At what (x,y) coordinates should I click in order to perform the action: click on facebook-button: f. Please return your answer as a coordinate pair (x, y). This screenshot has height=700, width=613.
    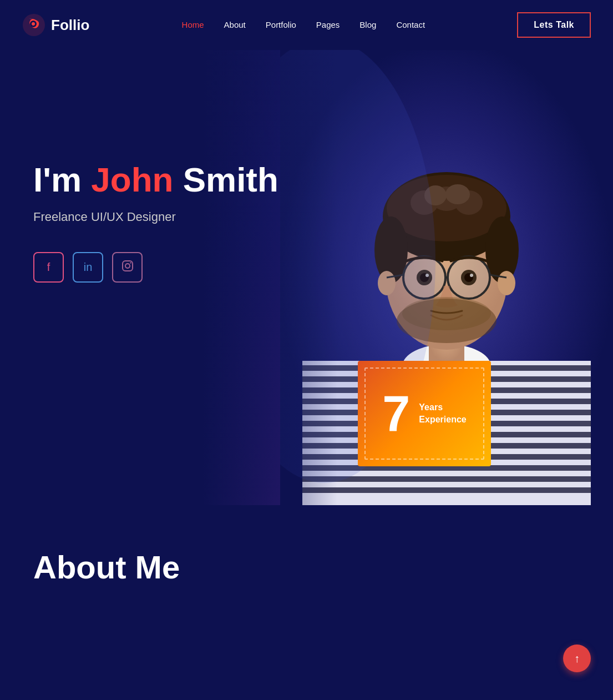
    Looking at the image, I should click on (49, 268).